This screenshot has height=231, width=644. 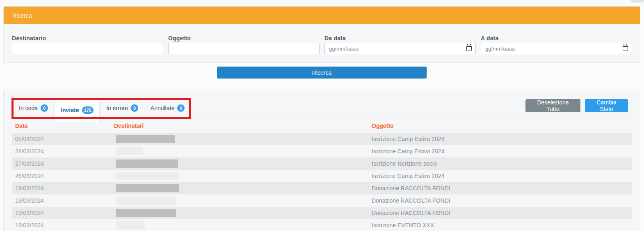 I want to click on table-row: 26/03/2024Iscrizione Camp Estivo 2024, so click(x=322, y=176).